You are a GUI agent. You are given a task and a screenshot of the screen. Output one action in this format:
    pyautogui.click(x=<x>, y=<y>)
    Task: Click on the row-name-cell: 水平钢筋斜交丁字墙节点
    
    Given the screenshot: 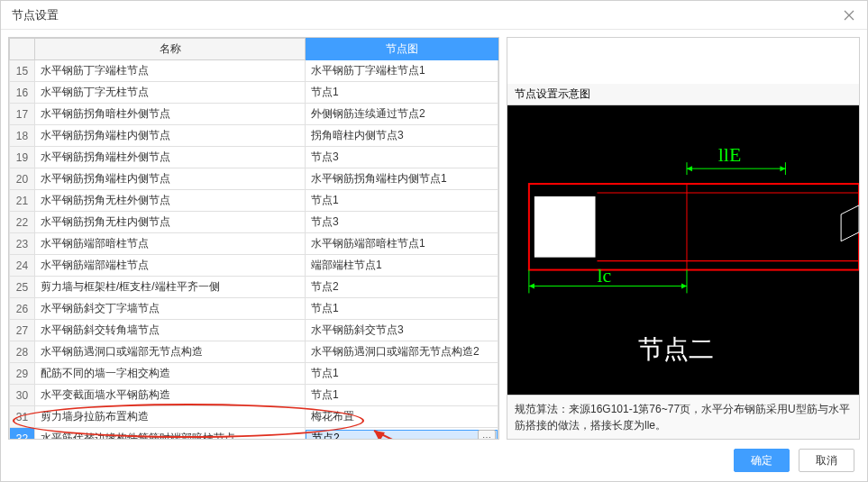 What is the action you would take?
    pyautogui.click(x=170, y=309)
    